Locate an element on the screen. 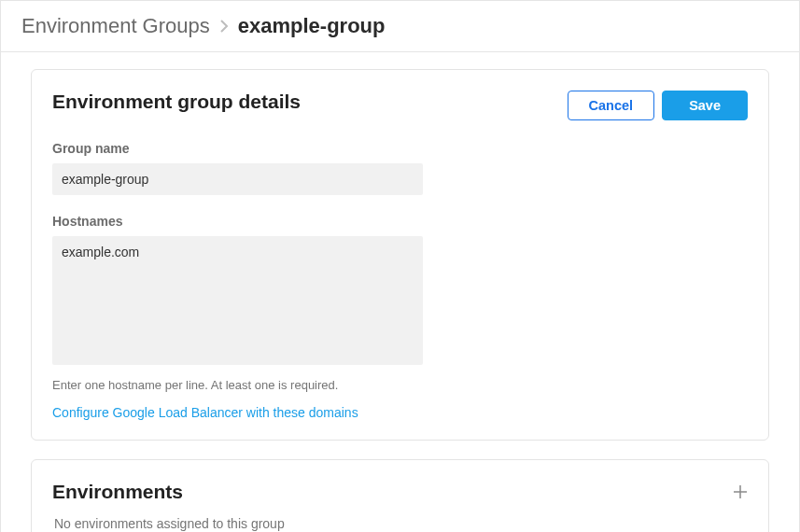  save-button: Save is located at coordinates (705, 105).